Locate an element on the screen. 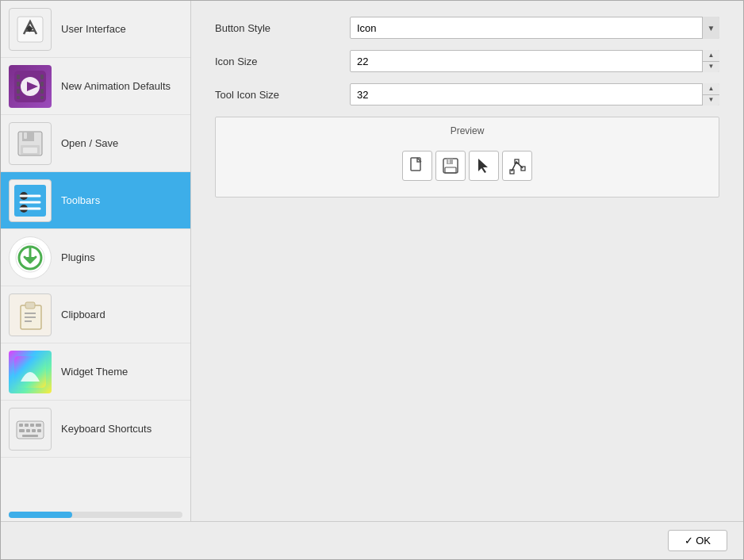 This screenshot has height=560, width=744. open-save-icon is located at coordinates (30, 144).